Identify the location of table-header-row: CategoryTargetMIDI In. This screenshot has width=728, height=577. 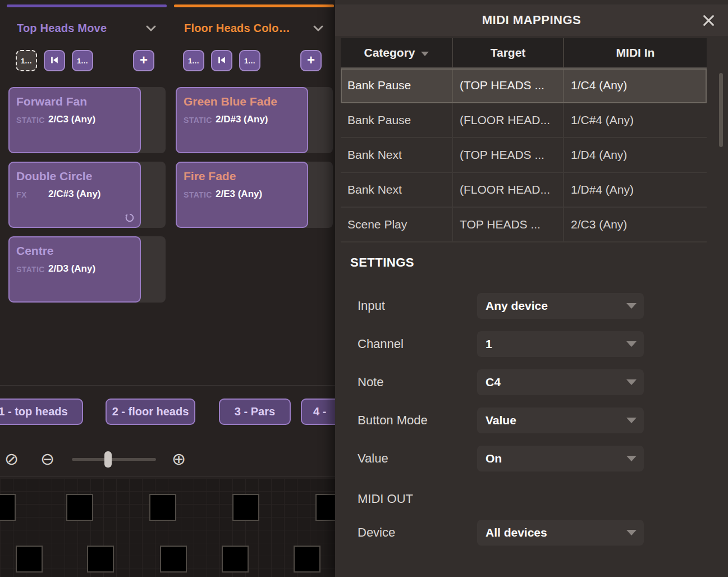
(524, 53).